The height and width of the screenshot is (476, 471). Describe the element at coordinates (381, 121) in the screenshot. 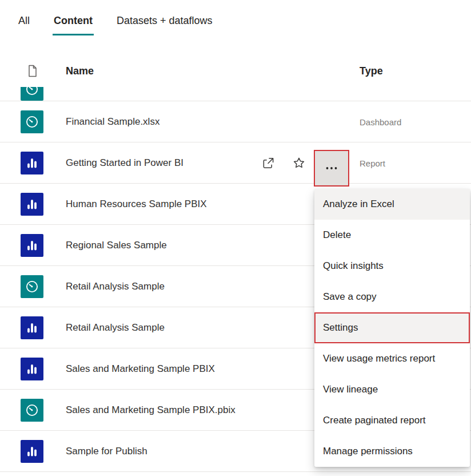

I see `item-type: Dashboard` at that location.